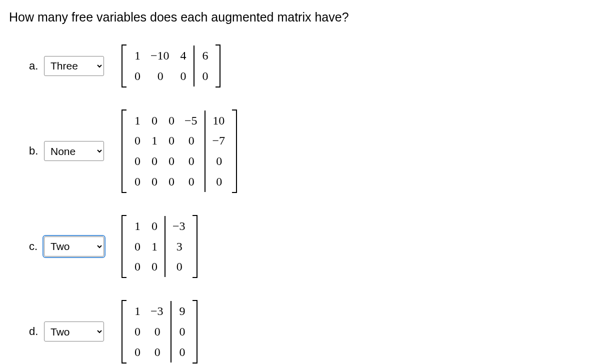 The width and height of the screenshot is (600, 364). I want to click on augment-columns: −330, so click(179, 246).